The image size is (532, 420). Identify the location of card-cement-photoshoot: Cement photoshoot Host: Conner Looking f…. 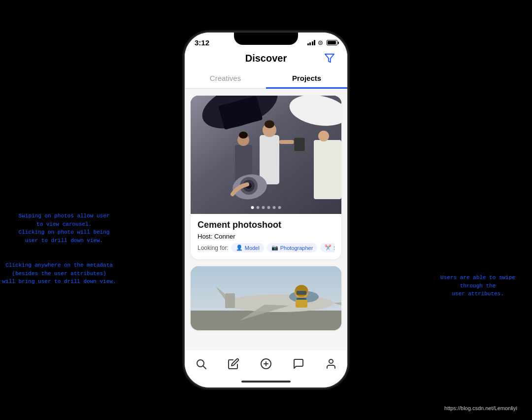
(266, 177).